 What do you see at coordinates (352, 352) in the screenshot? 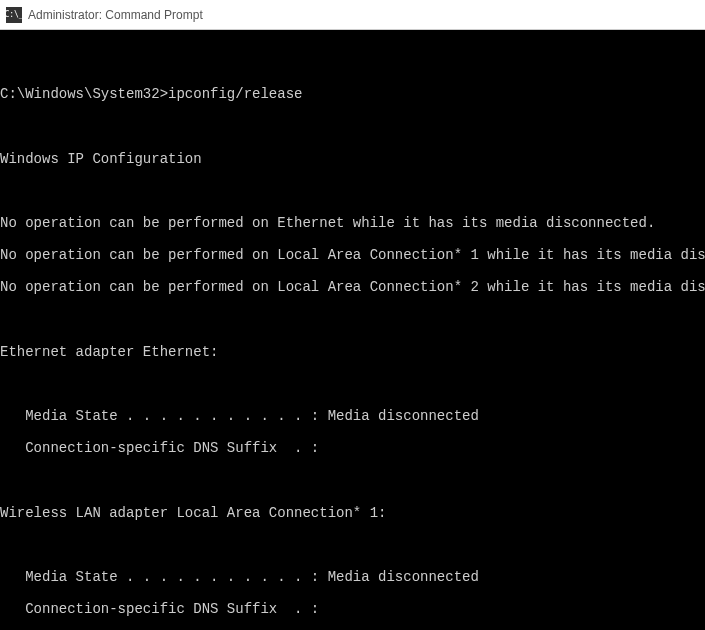
I see `adapter-title: Ethernet adapter Ethernet:` at bounding box center [352, 352].